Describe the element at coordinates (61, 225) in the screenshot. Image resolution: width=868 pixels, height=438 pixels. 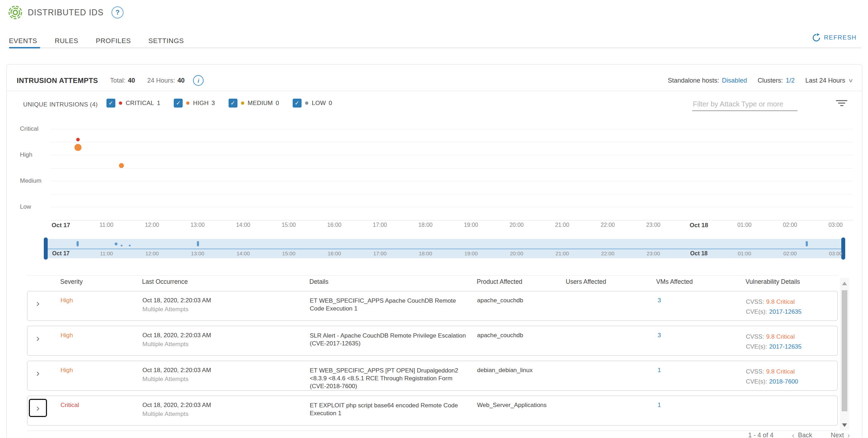
I see `x-axis-tick: Oct 17` at that location.